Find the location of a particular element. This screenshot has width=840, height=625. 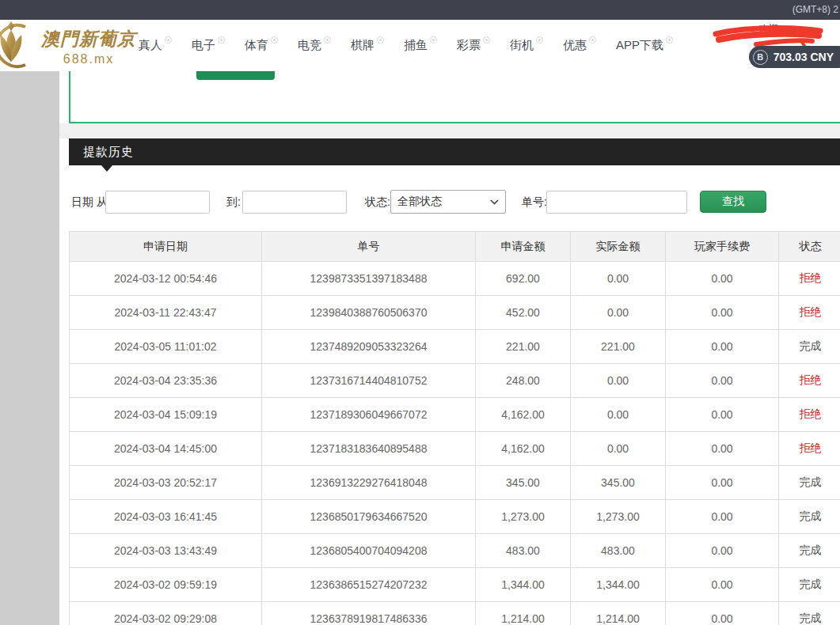

date-to-input is located at coordinates (295, 203).